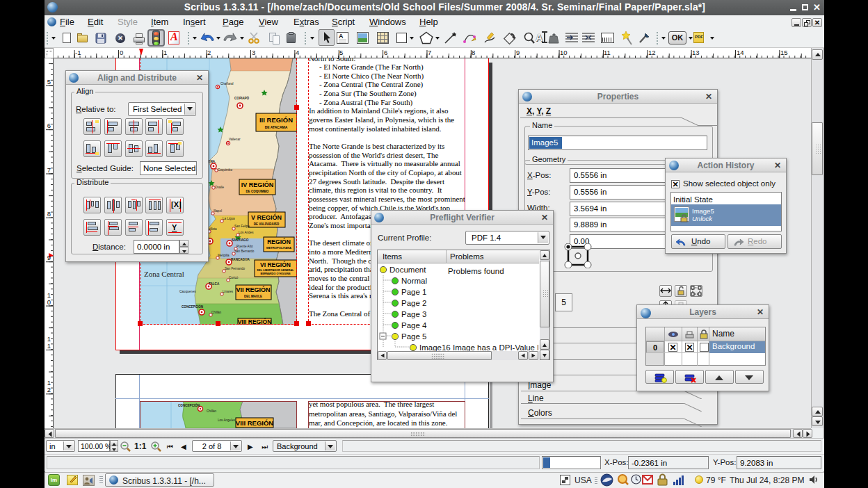 Image resolution: width=868 pixels, height=488 pixels. I want to click on svg-text: DE ATACAMA, so click(277, 127).